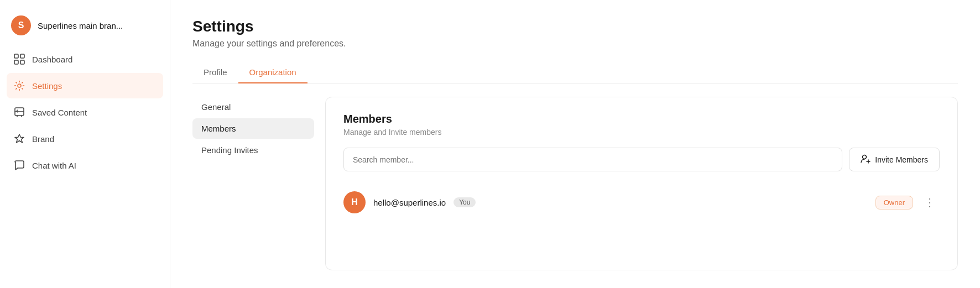 The height and width of the screenshot is (288, 980). I want to click on member-avatar: H, so click(355, 202).